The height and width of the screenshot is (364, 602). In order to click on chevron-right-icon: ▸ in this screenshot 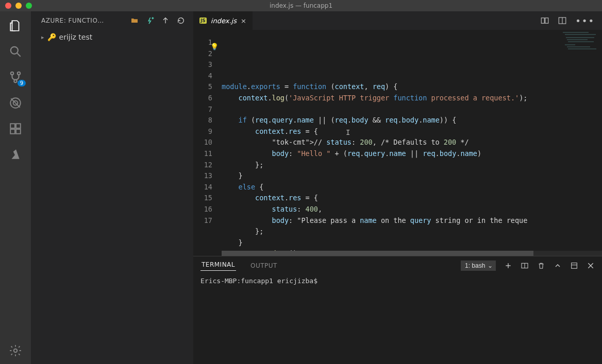, I will do `click(43, 37)`.